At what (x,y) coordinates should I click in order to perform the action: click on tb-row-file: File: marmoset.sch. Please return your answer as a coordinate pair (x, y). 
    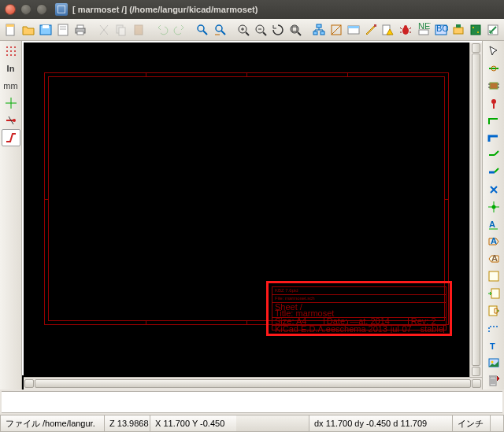
    Looking at the image, I should click on (359, 299).